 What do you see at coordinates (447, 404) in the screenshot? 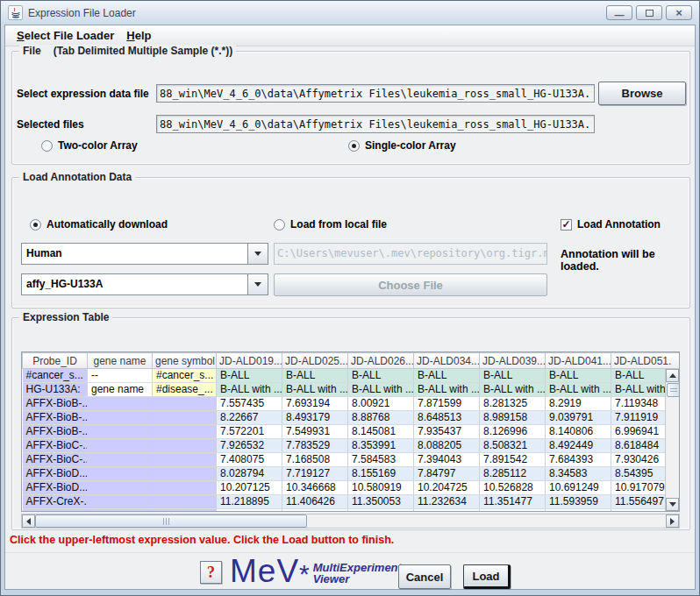
I see `table-cell: 7.871599` at bounding box center [447, 404].